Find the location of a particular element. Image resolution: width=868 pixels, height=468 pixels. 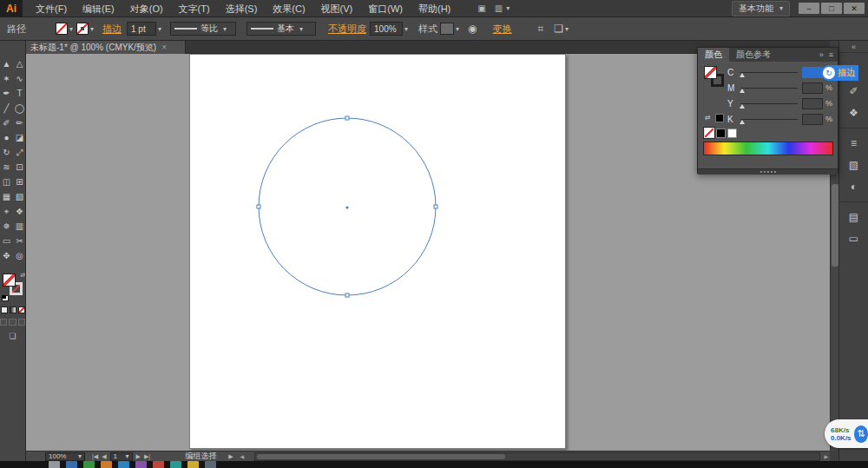

tool-button: T is located at coordinates (19, 94).